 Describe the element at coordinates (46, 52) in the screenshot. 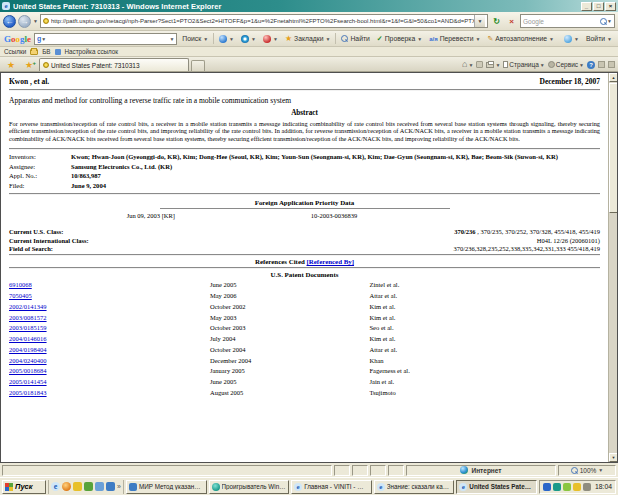

I see `links-item-bv: БВ` at that location.